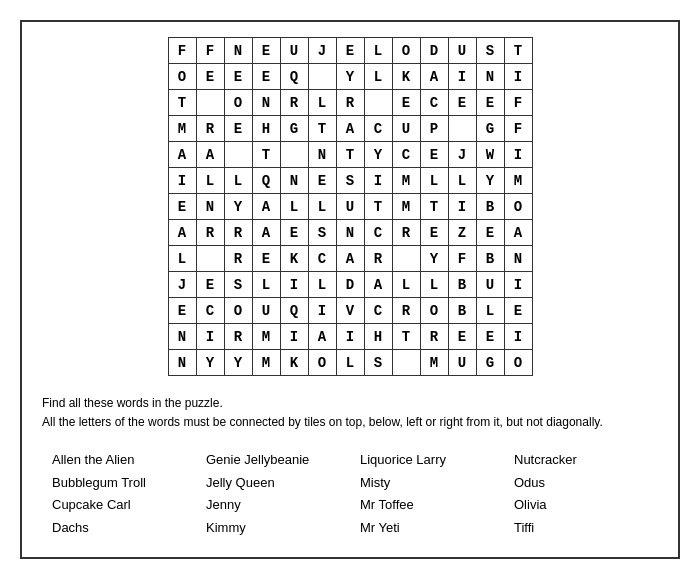  What do you see at coordinates (586, 483) in the screenshot?
I see `word-item: Odus` at bounding box center [586, 483].